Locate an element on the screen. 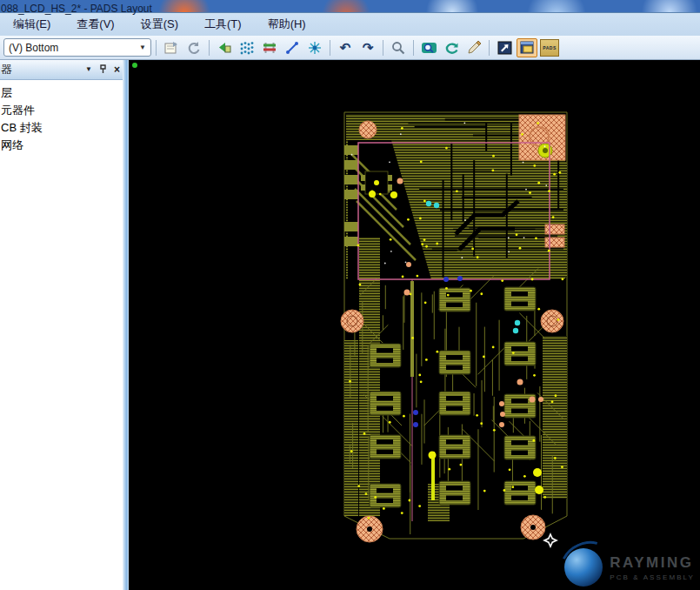  layout-window-icon is located at coordinates (527, 48).